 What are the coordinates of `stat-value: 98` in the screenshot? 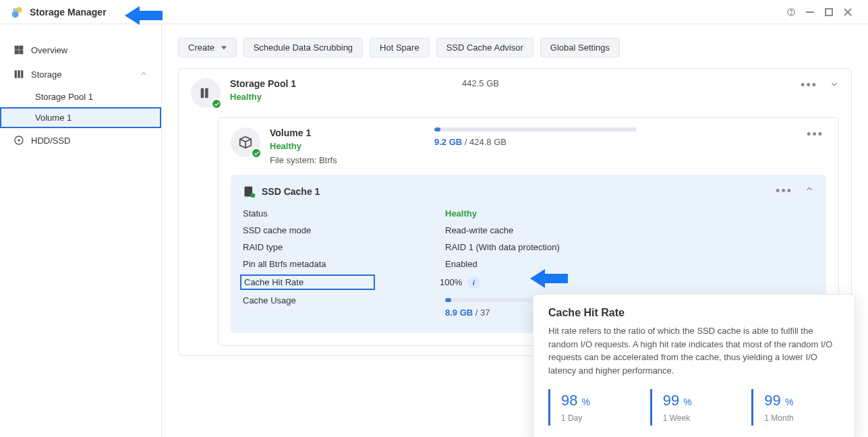 It's located at (569, 401).